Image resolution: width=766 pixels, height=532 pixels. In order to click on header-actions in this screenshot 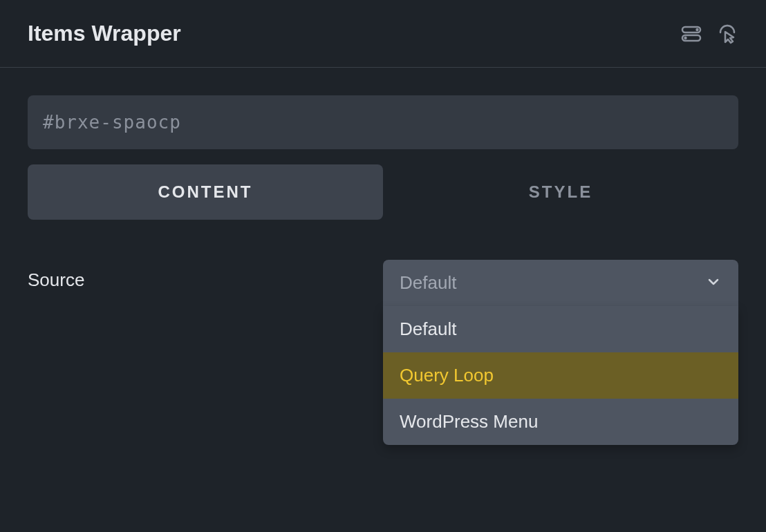, I will do `click(709, 34)`.